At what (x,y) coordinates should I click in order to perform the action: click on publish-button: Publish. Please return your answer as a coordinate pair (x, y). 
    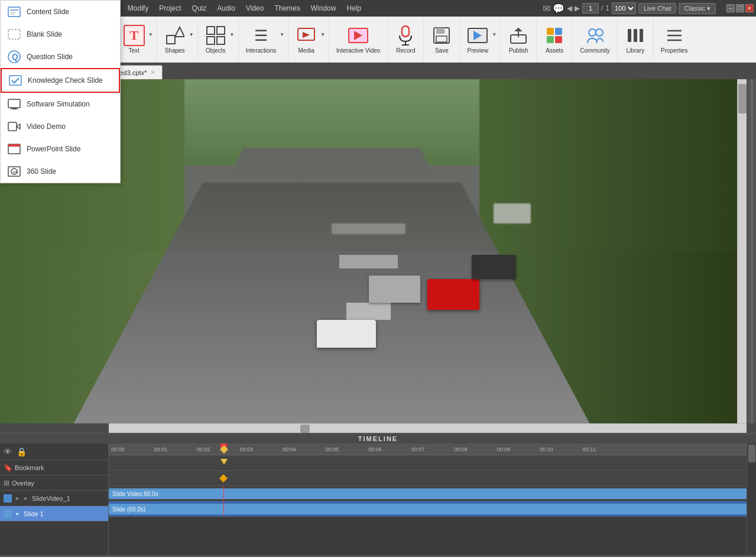
    Looking at the image, I should click on (518, 39).